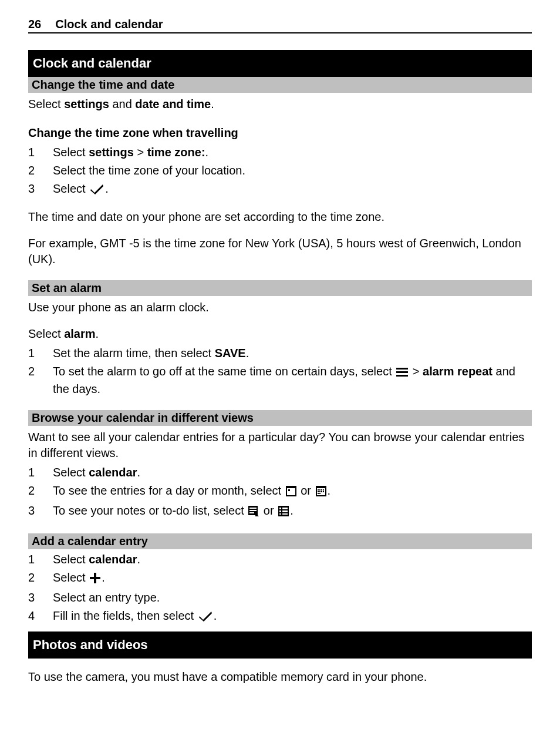 Image resolution: width=560 pixels, height=739 pixels. What do you see at coordinates (224, 371) in the screenshot?
I see `text: To set the alarm to go off at the same t…` at bounding box center [224, 371].